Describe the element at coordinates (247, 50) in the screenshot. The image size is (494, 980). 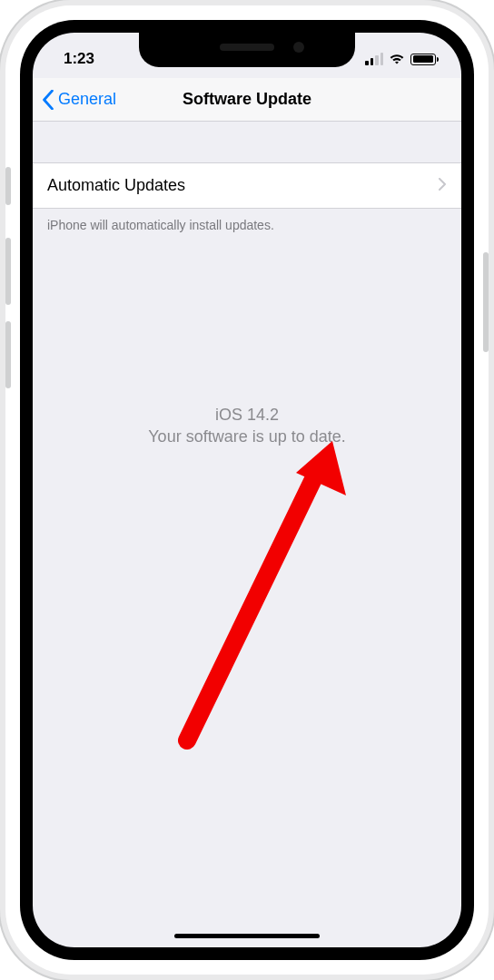
I see `notch` at that location.